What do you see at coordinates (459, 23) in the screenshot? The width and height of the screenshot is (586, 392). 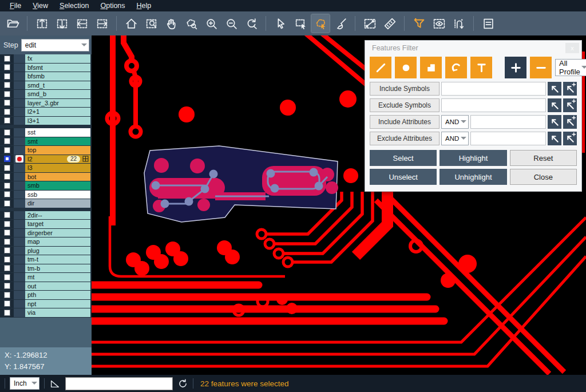 I see `loop-trace-icon` at bounding box center [459, 23].